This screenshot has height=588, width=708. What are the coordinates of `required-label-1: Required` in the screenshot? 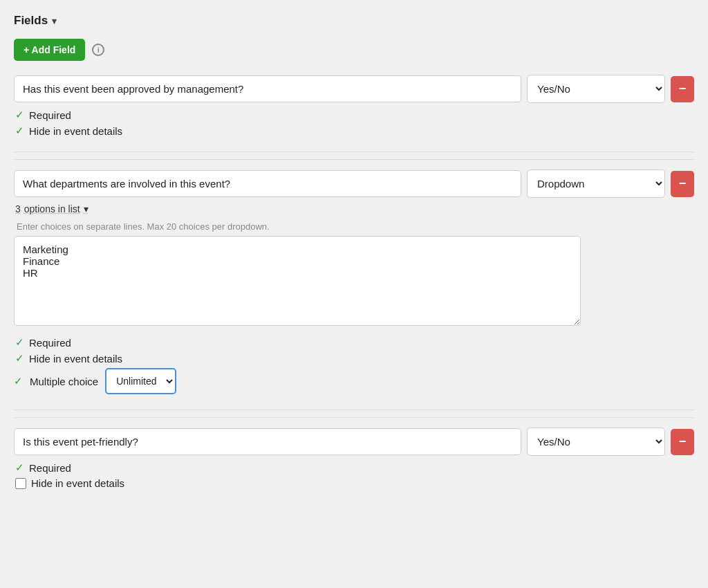 It's located at (50, 115).